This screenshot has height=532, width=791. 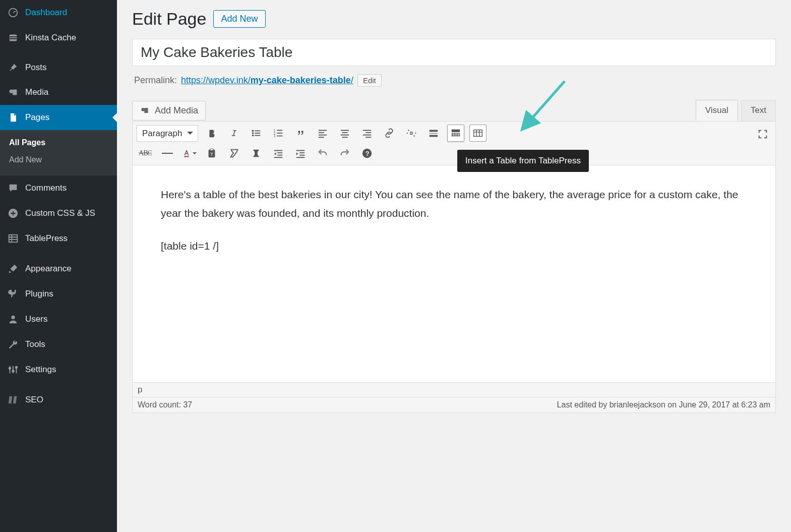 What do you see at coordinates (763, 134) in the screenshot?
I see `fullscreen-button` at bounding box center [763, 134].